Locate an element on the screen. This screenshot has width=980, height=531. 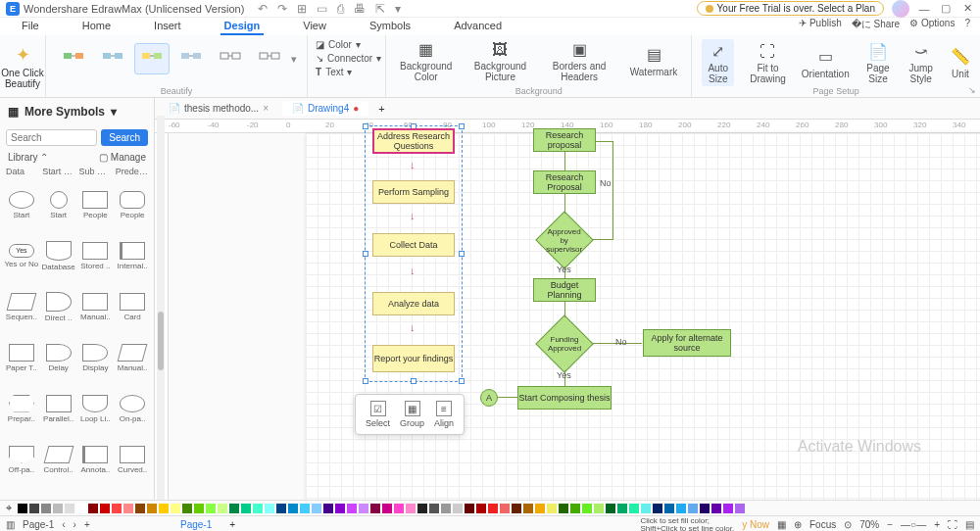
shape-curved: Curved.. is located at coordinates (132, 459).